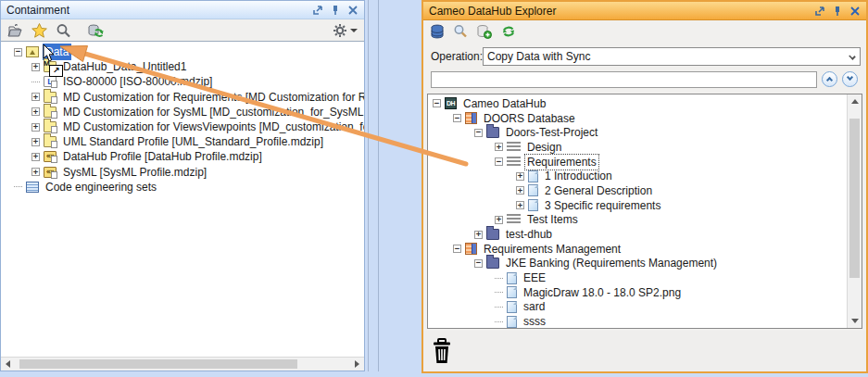  What do you see at coordinates (509, 31) in the screenshot?
I see `refresh-icon` at bounding box center [509, 31].